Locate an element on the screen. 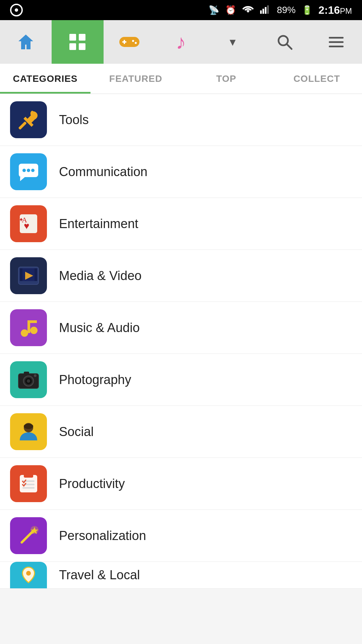  communication-category-label: Communication is located at coordinates (103, 172).